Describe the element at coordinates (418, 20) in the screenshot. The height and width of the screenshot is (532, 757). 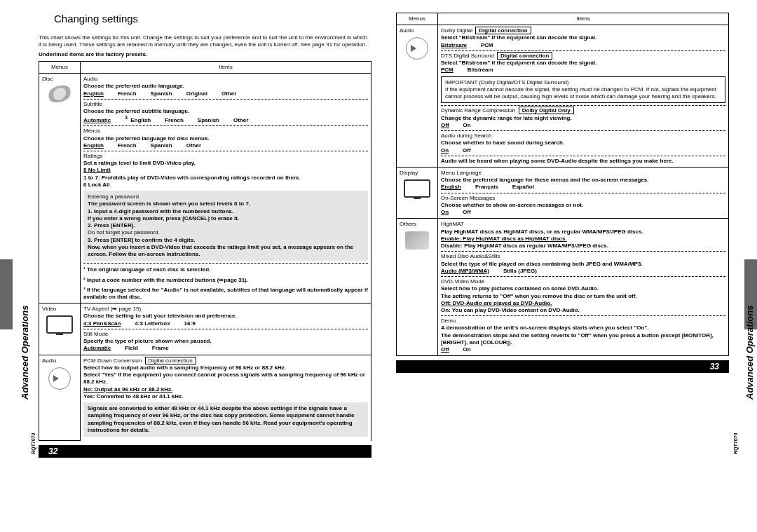
I see `col-menus-r: Menus` at that location.